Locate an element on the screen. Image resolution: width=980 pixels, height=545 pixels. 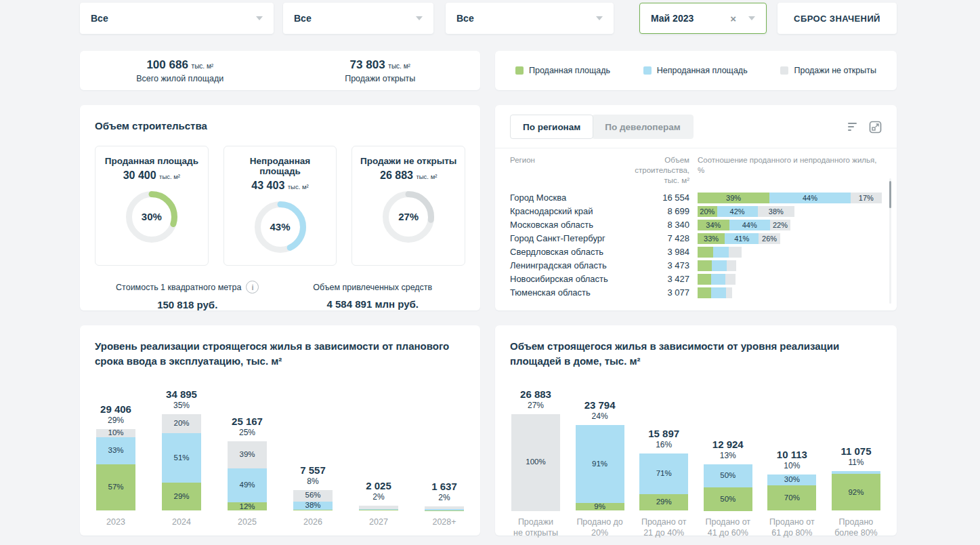
region-volume: 7 428 is located at coordinates (657, 239).